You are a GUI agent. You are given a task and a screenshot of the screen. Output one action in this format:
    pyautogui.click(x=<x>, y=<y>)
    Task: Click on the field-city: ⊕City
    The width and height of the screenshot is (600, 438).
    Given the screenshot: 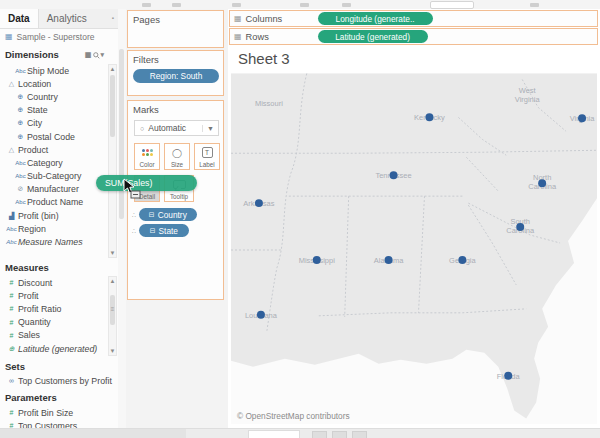 What is the action you would take?
    pyautogui.click(x=54, y=124)
    